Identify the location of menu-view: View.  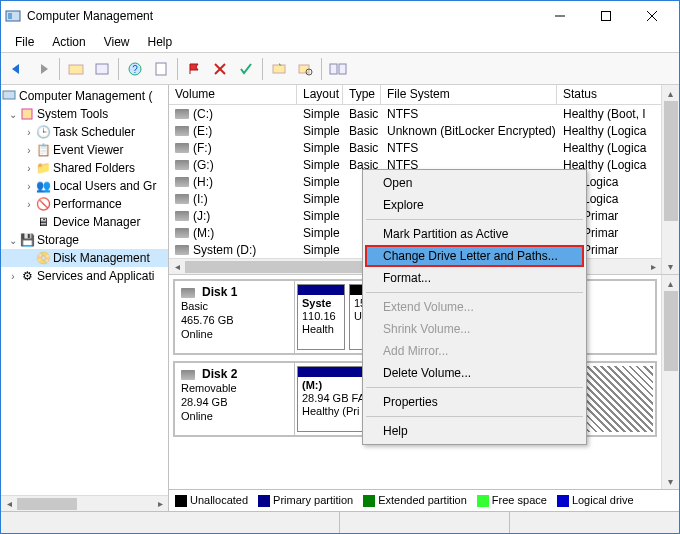
(117, 42).